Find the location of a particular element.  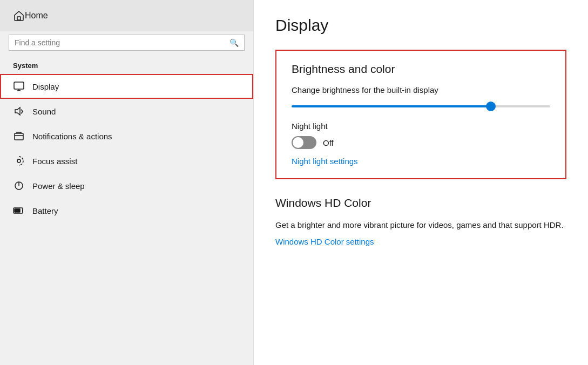

hd-color-title: Windows HD Color is located at coordinates (421, 203).